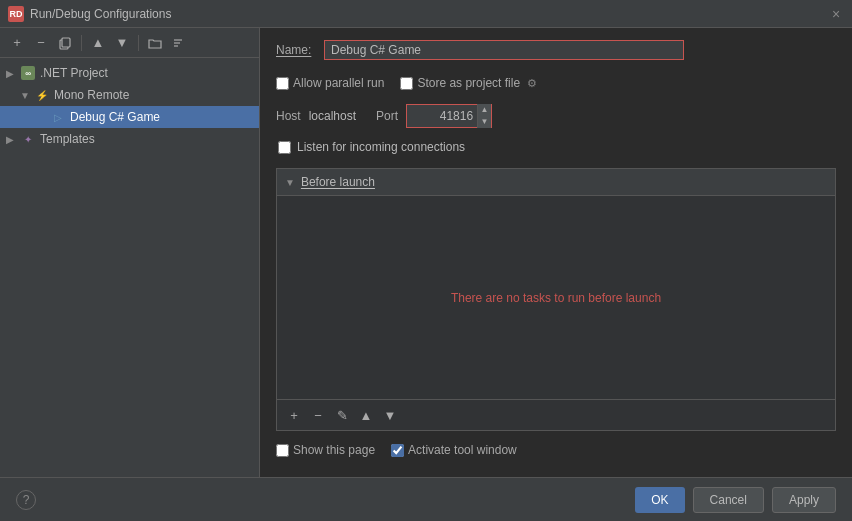 The height and width of the screenshot is (521, 852). I want to click on tree-chevron-mono: ▼, so click(27, 96).